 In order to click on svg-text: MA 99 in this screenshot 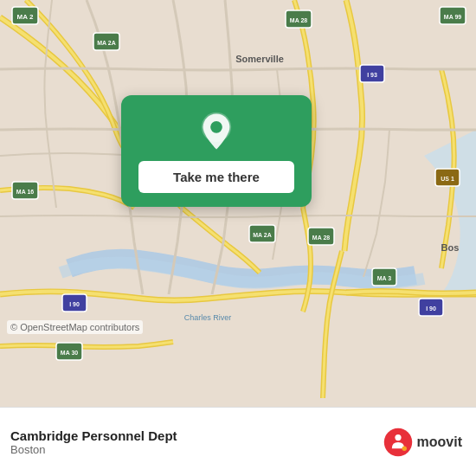, I will do `click(453, 17)`.